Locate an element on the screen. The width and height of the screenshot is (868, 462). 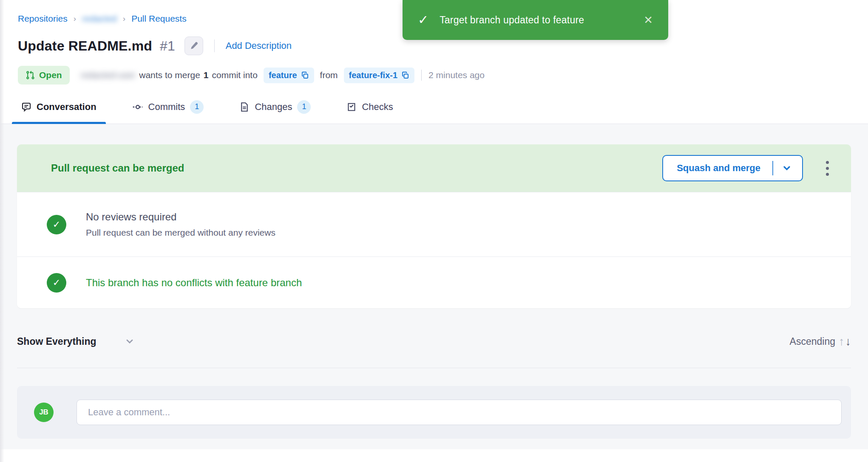
document-icon is located at coordinates (244, 107).